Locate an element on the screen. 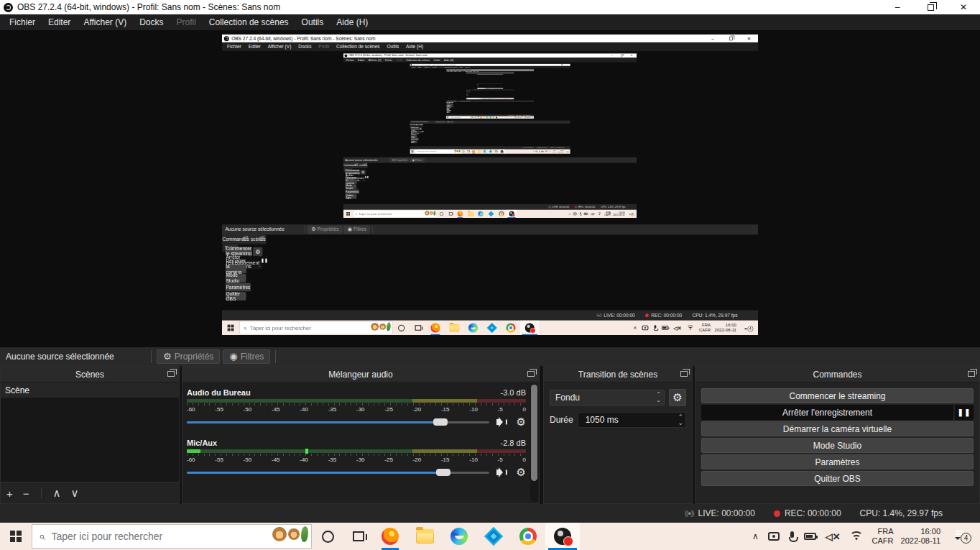  filters-button: ◉ Filtres is located at coordinates (246, 357).